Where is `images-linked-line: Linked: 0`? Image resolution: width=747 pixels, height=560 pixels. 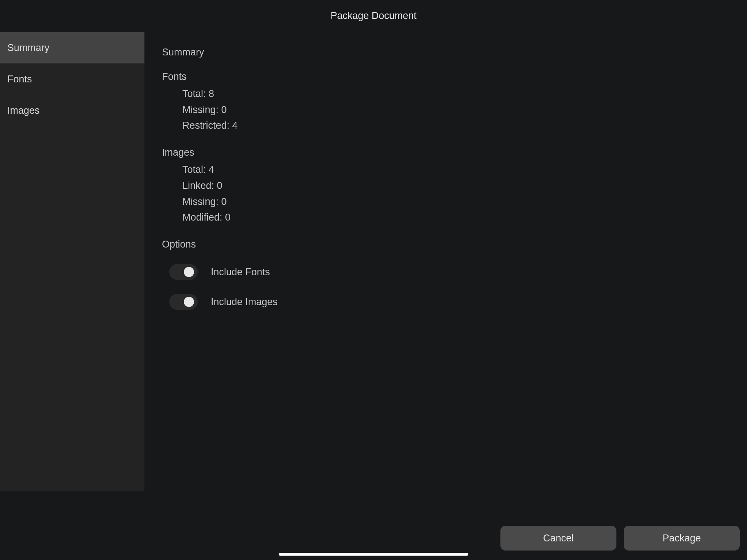 images-linked-line: Linked: 0 is located at coordinates (446, 186).